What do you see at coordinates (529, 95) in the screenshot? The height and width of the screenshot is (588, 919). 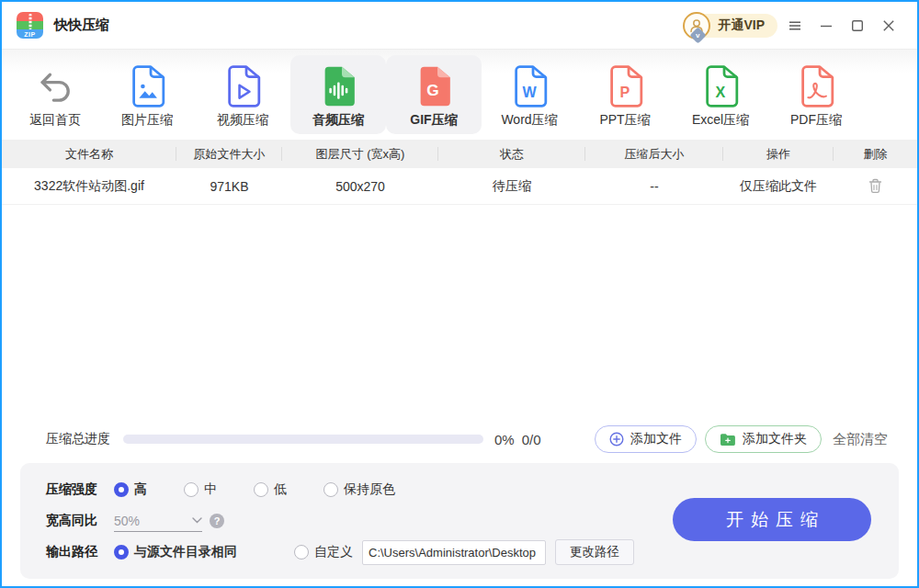 I see `toolbar-item-word: W Word压缩` at bounding box center [529, 95].